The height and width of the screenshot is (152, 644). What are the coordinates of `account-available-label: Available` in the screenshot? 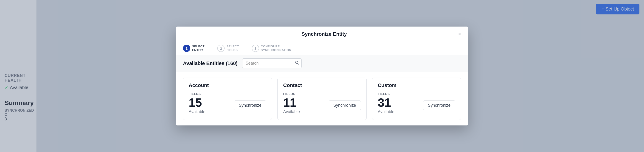 It's located at (197, 112).